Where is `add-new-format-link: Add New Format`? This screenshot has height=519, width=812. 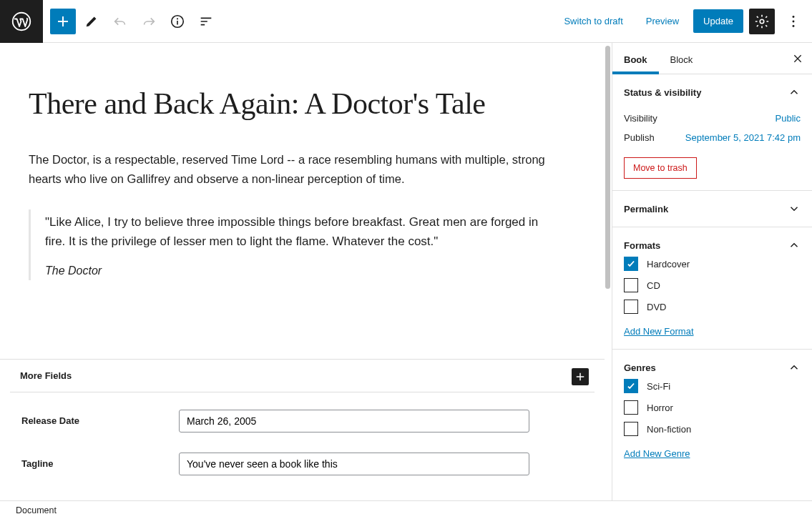
add-new-format-link: Add New Format is located at coordinates (659, 332).